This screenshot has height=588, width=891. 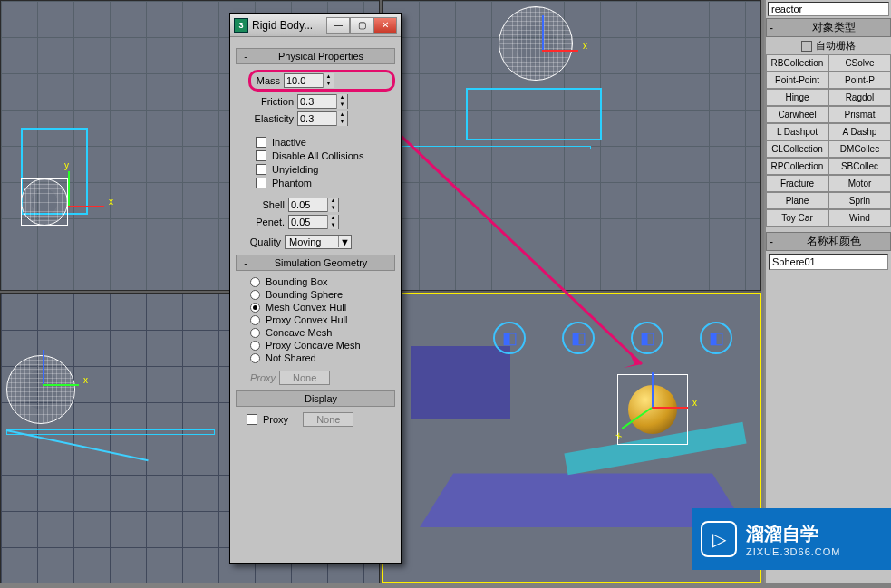 What do you see at coordinates (798, 80) in the screenshot?
I see `create-type-button: Point-Point` at bounding box center [798, 80].